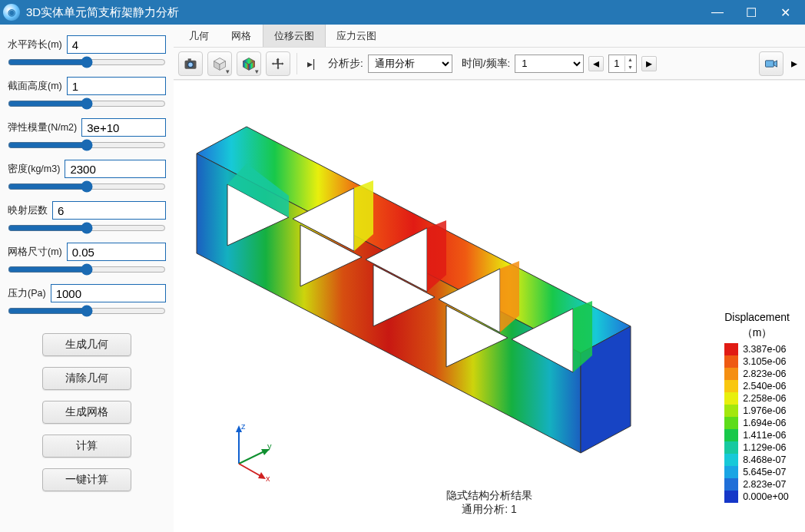 This screenshot has height=532, width=805. What do you see at coordinates (294, 35) in the screenshot?
I see `tab-2: 位移云图` at bounding box center [294, 35].